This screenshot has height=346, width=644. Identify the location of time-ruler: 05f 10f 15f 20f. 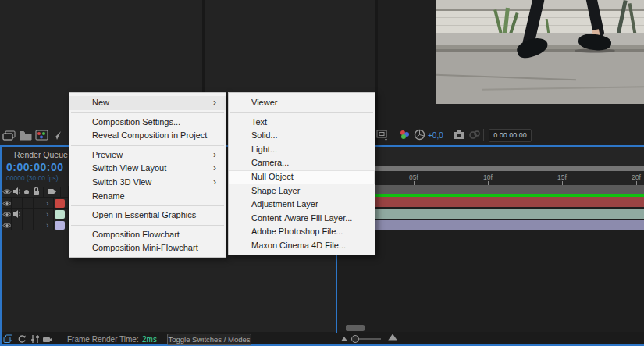
(490, 178).